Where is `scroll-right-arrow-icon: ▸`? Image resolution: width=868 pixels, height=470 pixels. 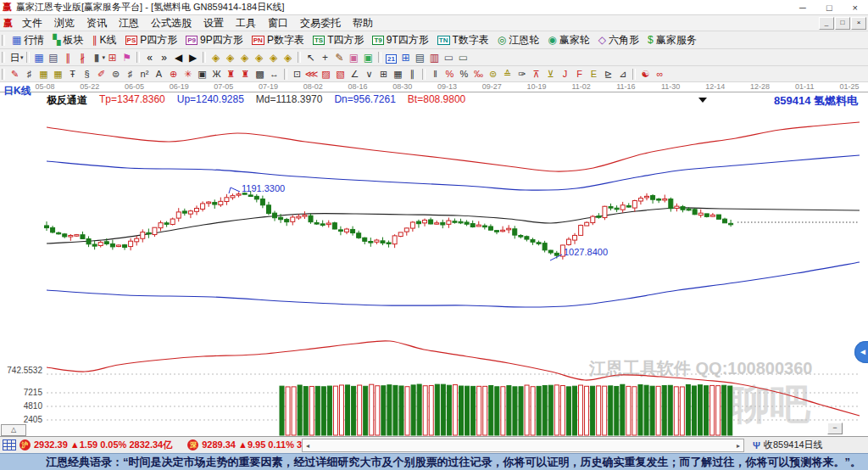
scroll-right-arrow-icon: ▸ is located at coordinates (738, 446).